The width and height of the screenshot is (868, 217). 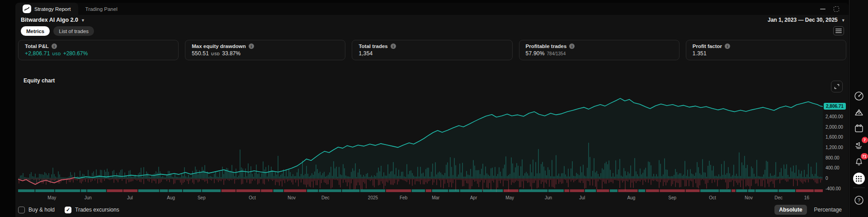 I want to click on list-of-trades-tab: List of trades, so click(x=74, y=31).